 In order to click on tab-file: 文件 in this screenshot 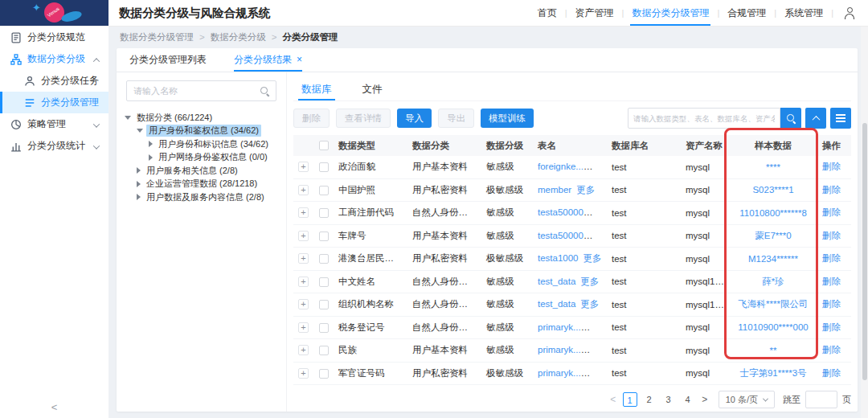, I will do `click(373, 90)`.